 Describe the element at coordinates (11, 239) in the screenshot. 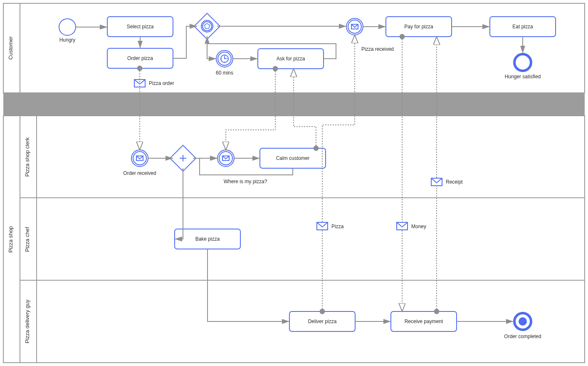

I see `pool-pizzashop-title: Pizza shop` at that location.